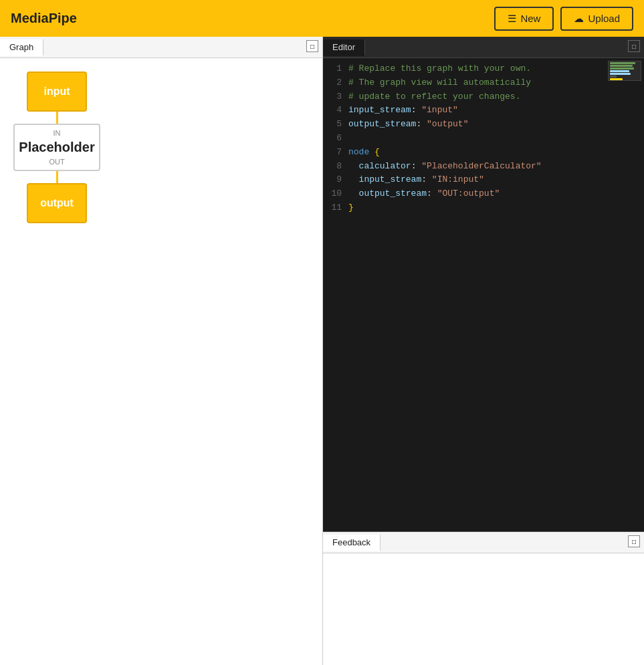 The width and height of the screenshot is (644, 665). What do you see at coordinates (58, 133) in the screenshot?
I see `placeholder-in-label: IN` at bounding box center [58, 133].